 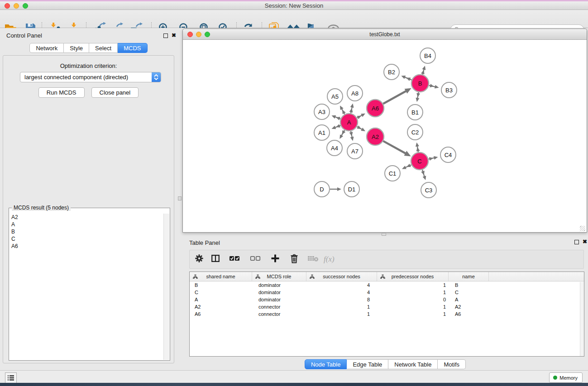 I want to click on memory-button: Memory, so click(x=566, y=377).